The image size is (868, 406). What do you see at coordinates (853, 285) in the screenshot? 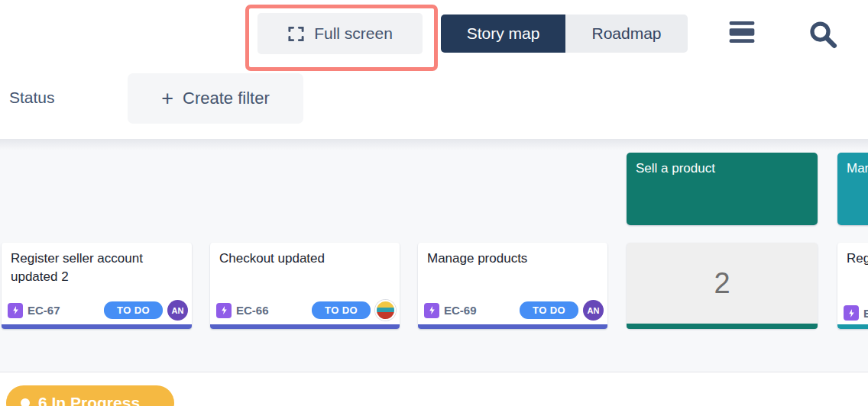
I see `story-card-partial: Regis EC-` at bounding box center [853, 285].